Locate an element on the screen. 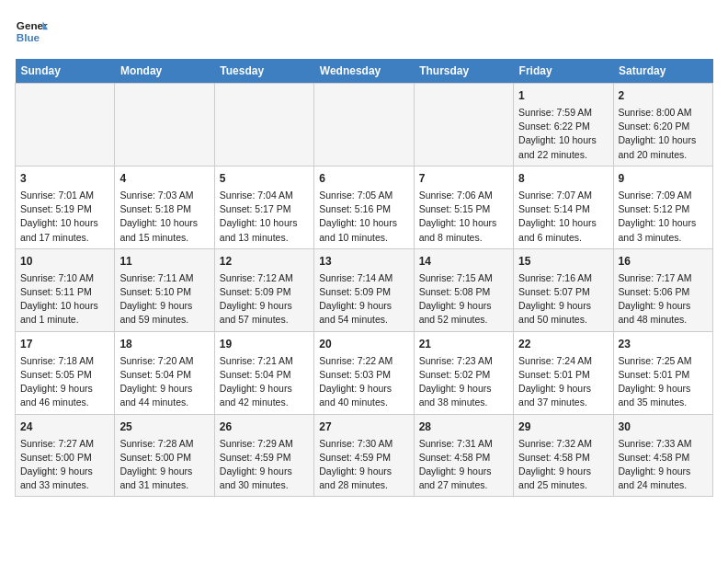 The height and width of the screenshot is (563, 728). day-number: 29 is located at coordinates (563, 427).